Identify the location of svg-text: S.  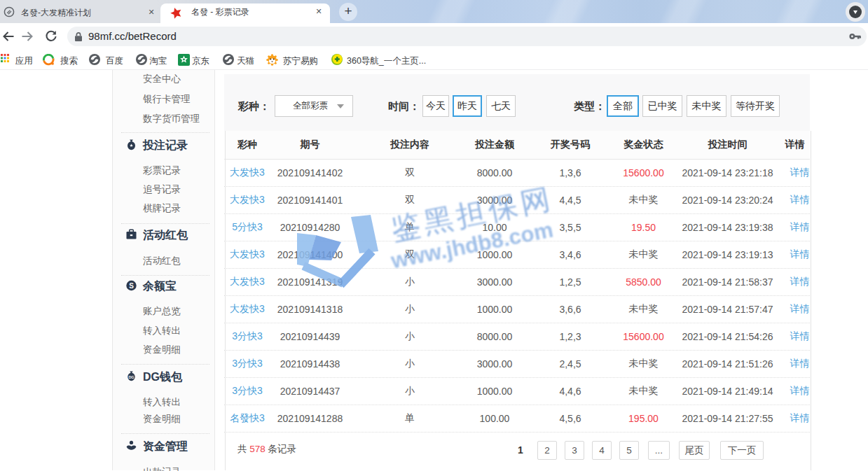
(132, 286).